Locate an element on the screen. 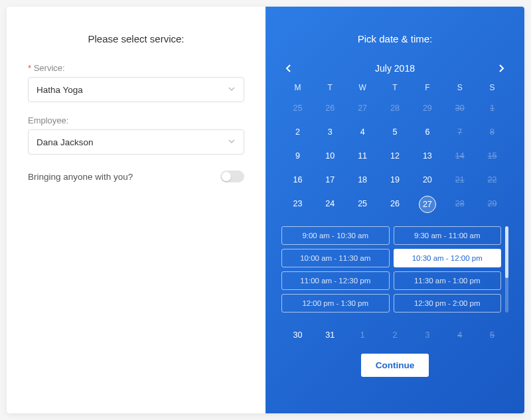  calendar-day: 8 is located at coordinates (493, 132).